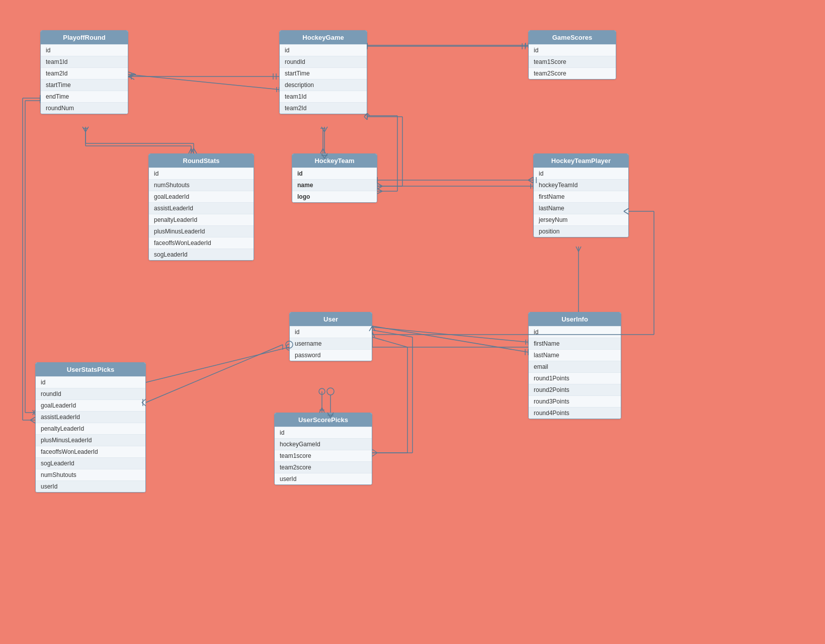 The image size is (825, 644). What do you see at coordinates (572, 55) in the screenshot?
I see `entity-game-scores: GameScores id team1Score team2Score` at bounding box center [572, 55].